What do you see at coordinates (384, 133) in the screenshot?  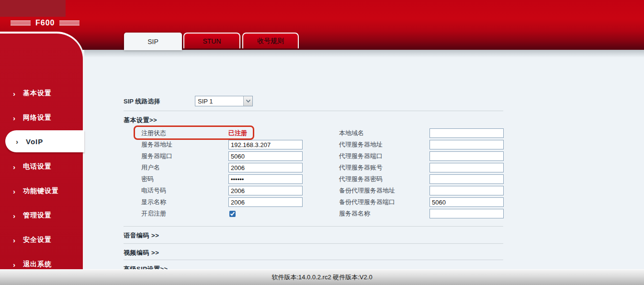 I see `field-label: 本地域名` at bounding box center [384, 133].